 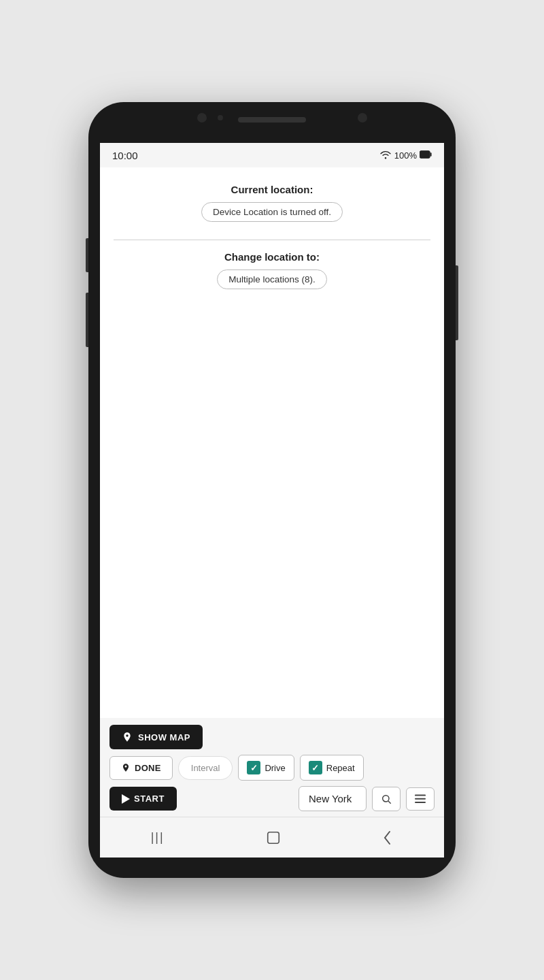 I want to click on change-location-value: Multiple locations (8)., so click(x=272, y=279).